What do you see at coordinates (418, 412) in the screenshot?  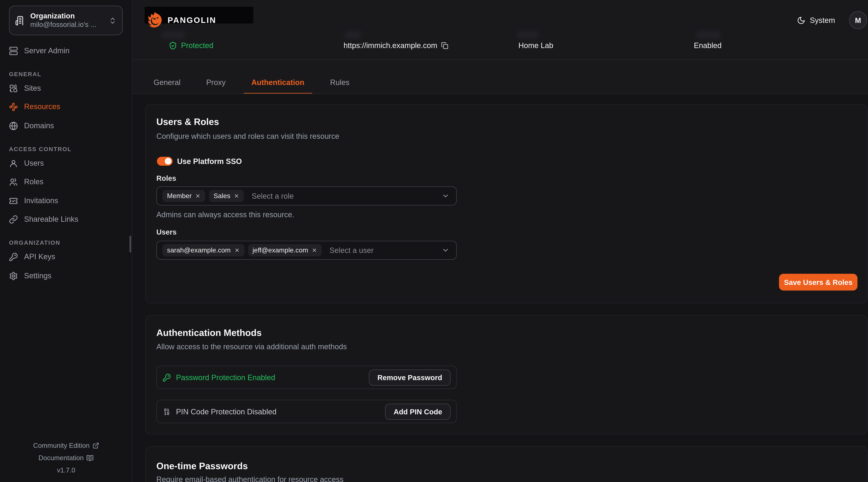 I see `button-label: Add PIN Code` at bounding box center [418, 412].